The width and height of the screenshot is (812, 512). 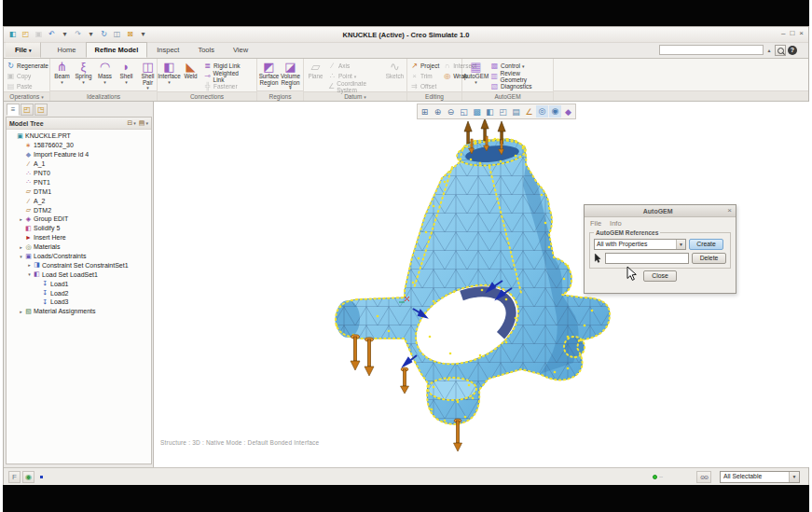 I want to click on simulation-display-button: ◆, so click(x=569, y=112).